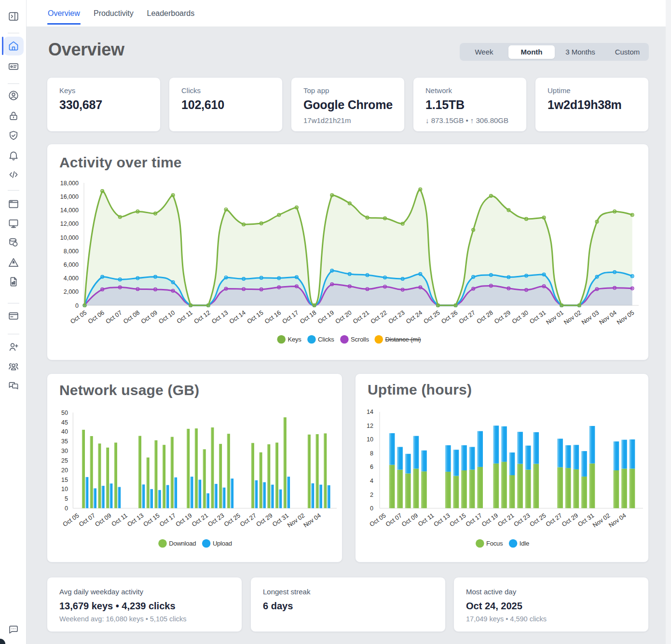  What do you see at coordinates (71, 292) in the screenshot?
I see `svg-text: 2,000` at bounding box center [71, 292].